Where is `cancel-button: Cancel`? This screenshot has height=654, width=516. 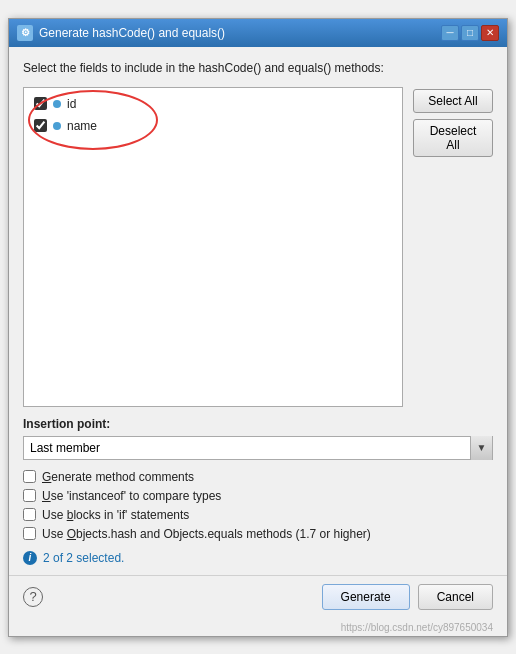
cancel-button: Cancel is located at coordinates (456, 597).